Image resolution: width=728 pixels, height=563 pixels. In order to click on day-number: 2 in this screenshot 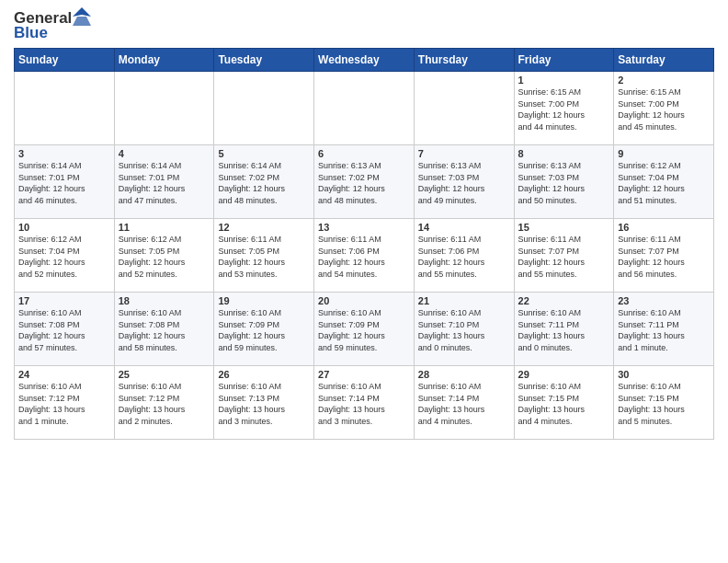, I will do `click(664, 80)`.